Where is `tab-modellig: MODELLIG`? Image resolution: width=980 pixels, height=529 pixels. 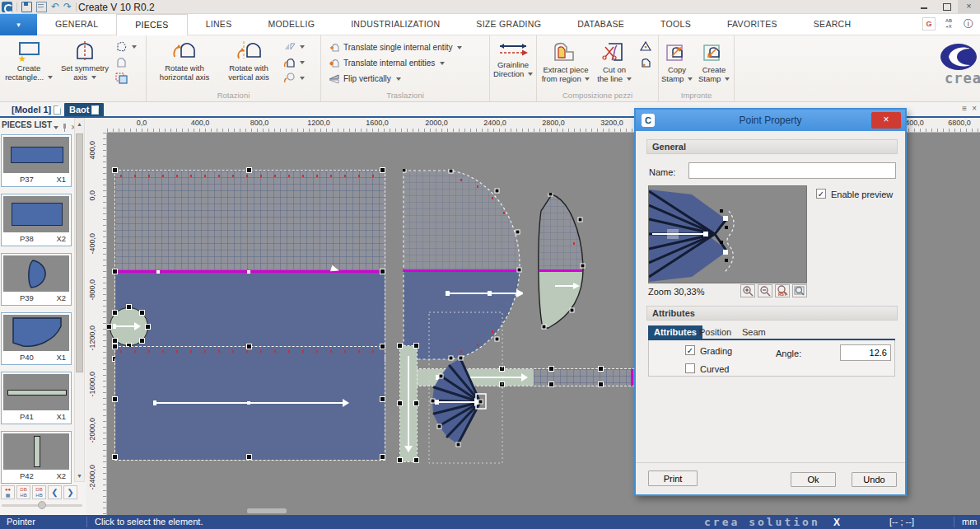
tab-modellig: MODELLIG is located at coordinates (292, 25).